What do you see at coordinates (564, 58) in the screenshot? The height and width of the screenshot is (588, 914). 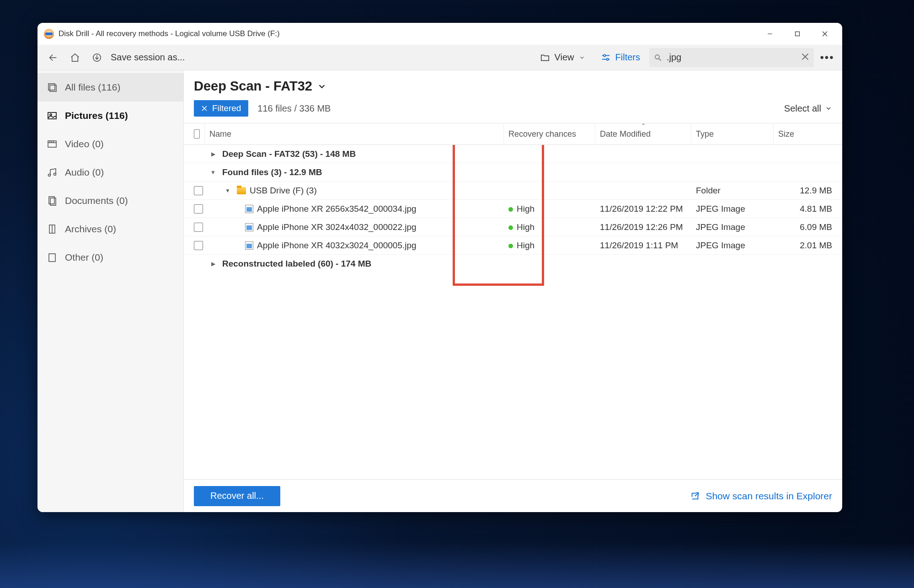 I see `view-label: View` at bounding box center [564, 58].